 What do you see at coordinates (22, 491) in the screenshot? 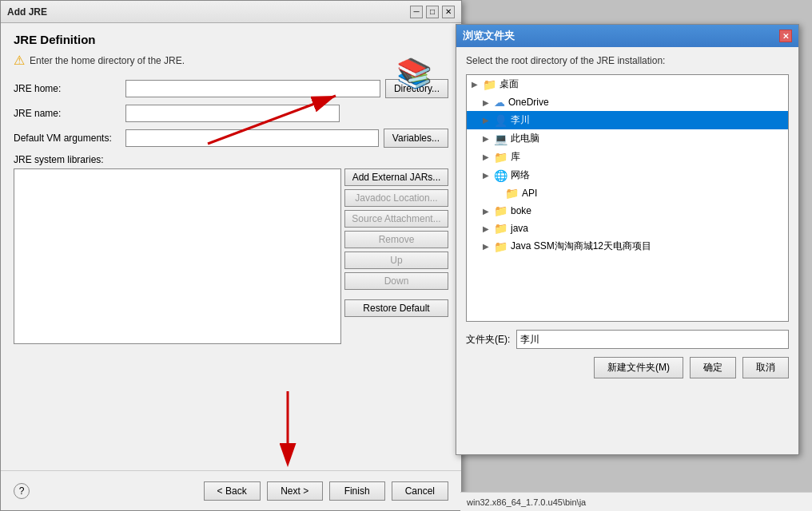
I see `help-button: ?` at bounding box center [22, 491].